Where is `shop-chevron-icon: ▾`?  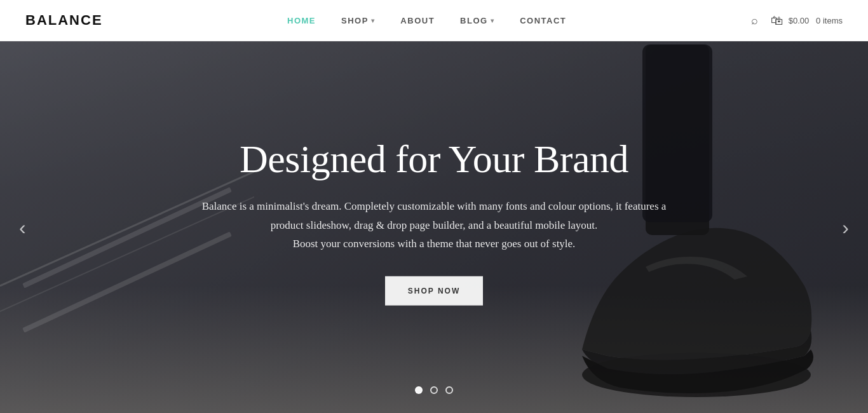 shop-chevron-icon: ▾ is located at coordinates (374, 20).